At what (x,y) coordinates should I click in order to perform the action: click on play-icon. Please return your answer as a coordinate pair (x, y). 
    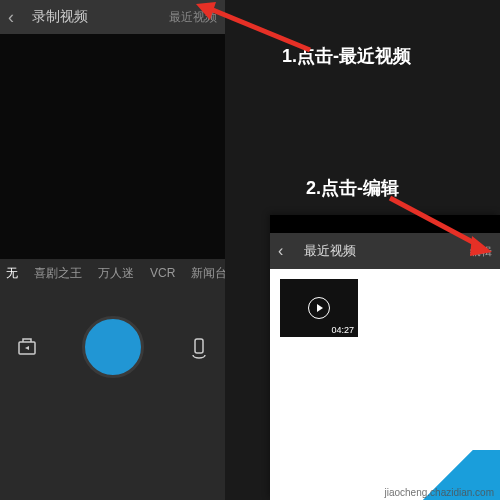
    Looking at the image, I should click on (319, 308).